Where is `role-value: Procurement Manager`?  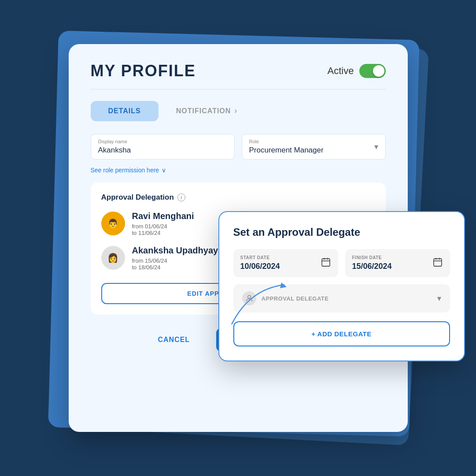
role-value: Procurement Manager is located at coordinates (286, 150).